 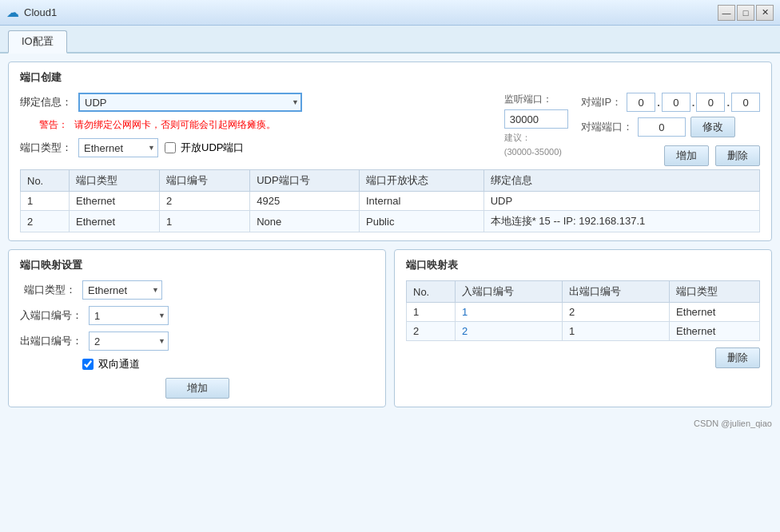 I want to click on add-port-button: 增加, so click(x=686, y=156).